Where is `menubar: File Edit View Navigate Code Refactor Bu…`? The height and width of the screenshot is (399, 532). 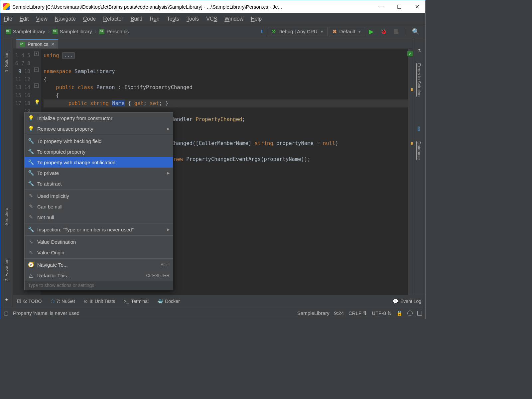 menubar: File Edit View Navigate Code Refactor Bu… is located at coordinates (213, 19).